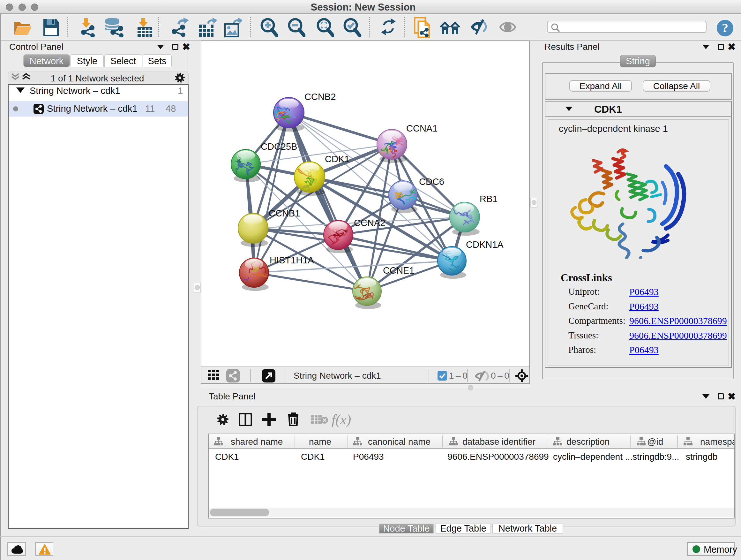 This screenshot has height=560, width=741. What do you see at coordinates (369, 223) in the screenshot?
I see `svg-text: CCNA2` at bounding box center [369, 223].